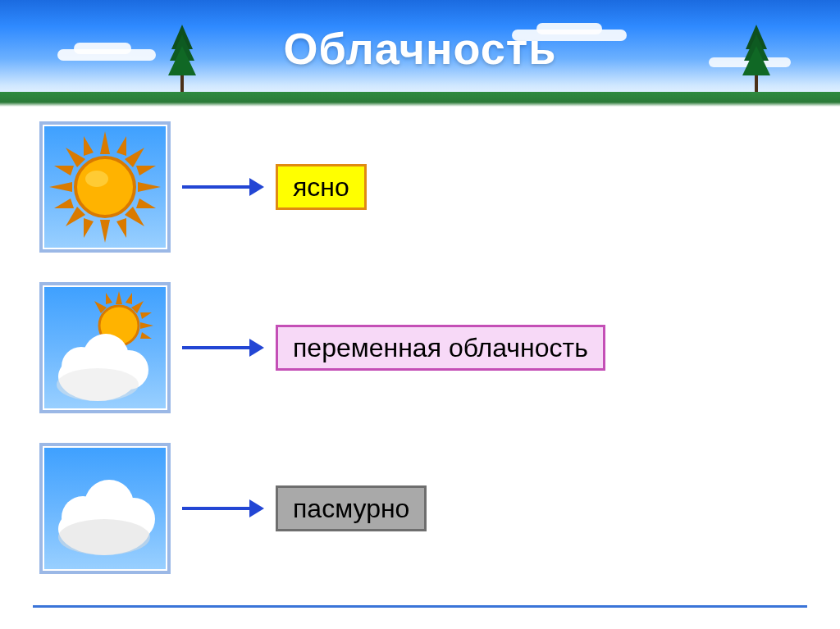 The height and width of the screenshot is (629, 840). What do you see at coordinates (420, 607) in the screenshot?
I see `footer-divider` at bounding box center [420, 607].